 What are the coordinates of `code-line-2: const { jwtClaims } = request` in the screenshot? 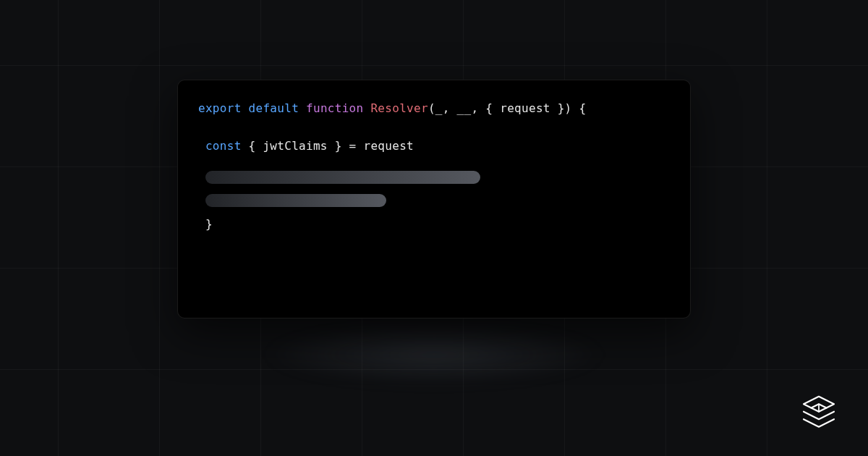 It's located at (434, 146).